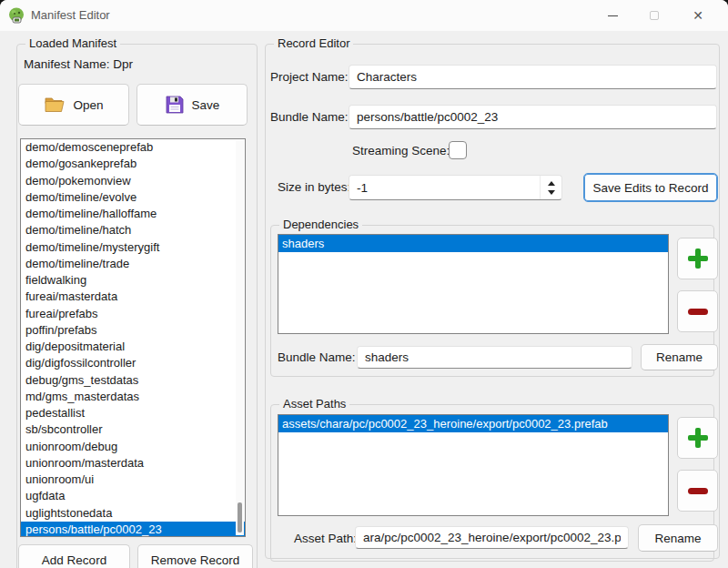  I want to click on list-item: demo/gosankeprefab, so click(133, 164).